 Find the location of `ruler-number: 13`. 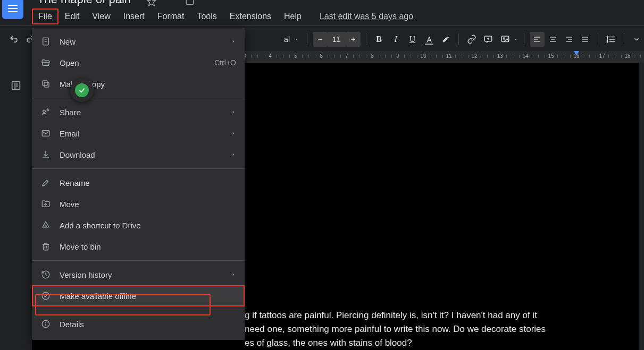

ruler-number: 13 is located at coordinates (500, 56).